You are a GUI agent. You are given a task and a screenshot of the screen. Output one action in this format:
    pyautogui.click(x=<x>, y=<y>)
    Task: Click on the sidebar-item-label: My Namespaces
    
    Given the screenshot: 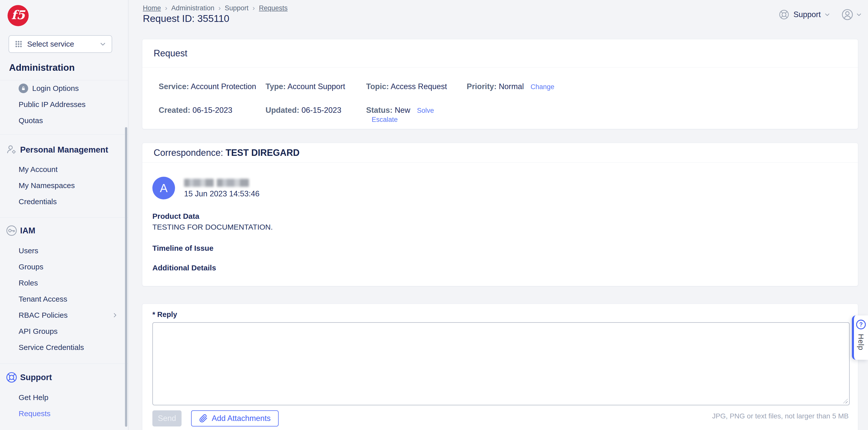 What is the action you would take?
    pyautogui.click(x=46, y=185)
    